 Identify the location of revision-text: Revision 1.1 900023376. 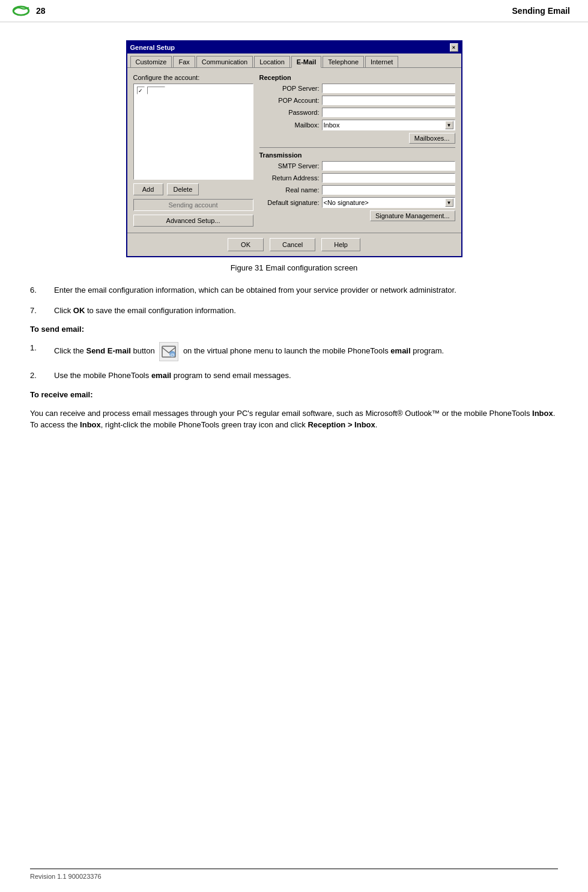
(66, 876).